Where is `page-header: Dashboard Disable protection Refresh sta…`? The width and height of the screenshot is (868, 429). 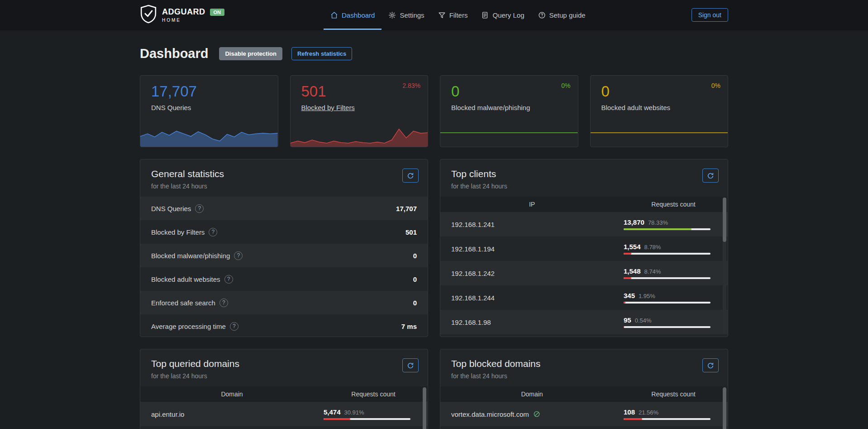
page-header: Dashboard Disable protection Refresh sta… is located at coordinates (434, 53).